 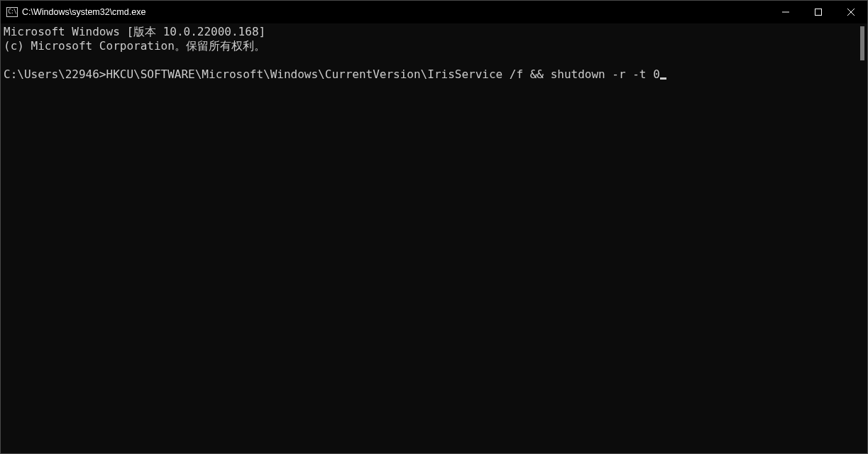 What do you see at coordinates (73, 12) in the screenshot?
I see `titlebar-left: C:\Windows\system32\cmd.exe` at bounding box center [73, 12].